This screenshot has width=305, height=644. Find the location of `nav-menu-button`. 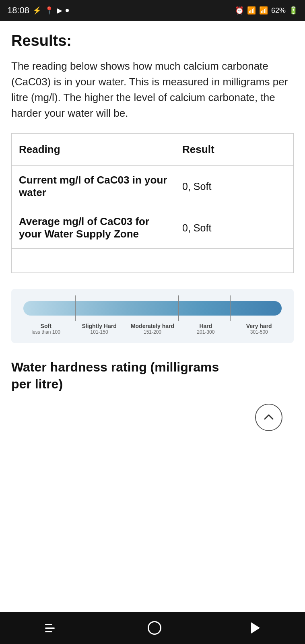

nav-menu-button is located at coordinates (52, 628).